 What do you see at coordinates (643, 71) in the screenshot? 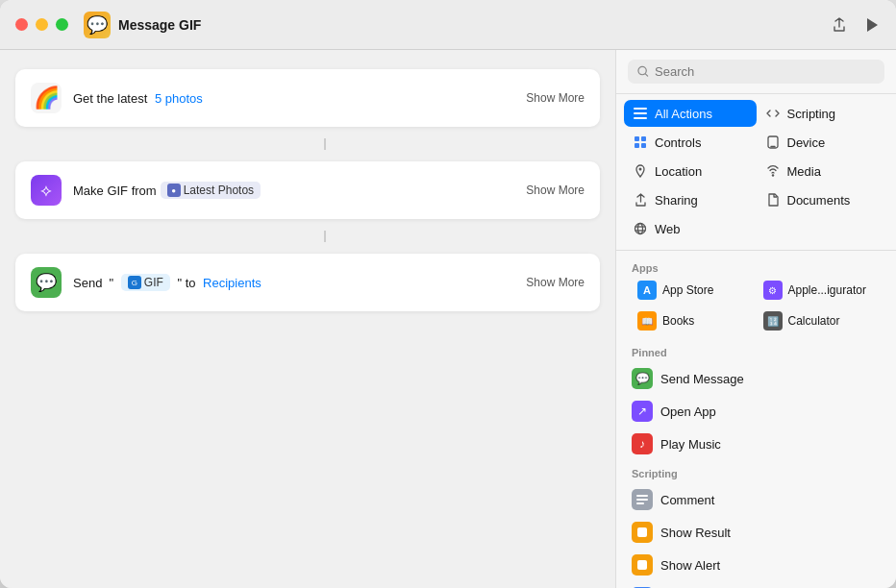
I see `search-icon` at bounding box center [643, 71].